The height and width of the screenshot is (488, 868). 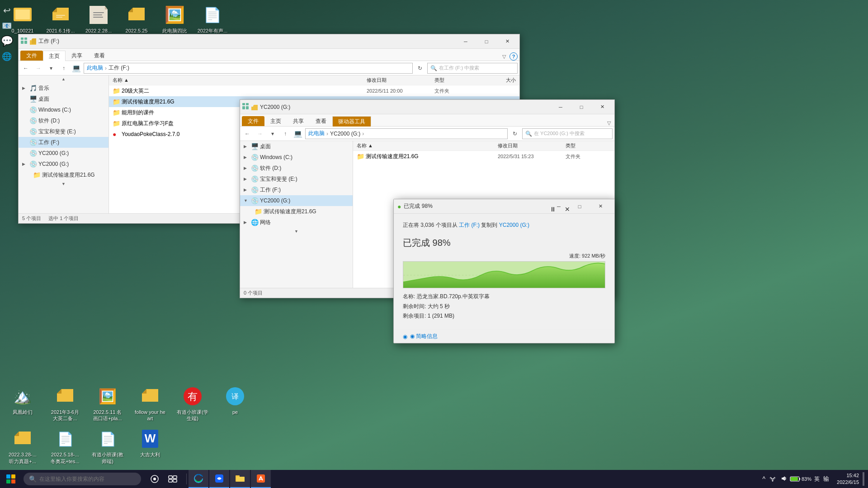 What do you see at coordinates (801, 479) in the screenshot?
I see `battery-indicator: 83%` at bounding box center [801, 479].